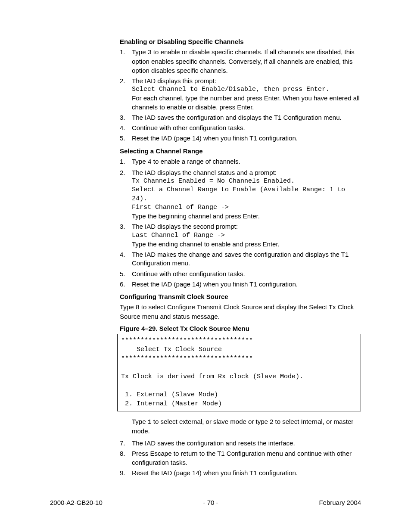 Image resolution: width=411 pixels, height=532 pixels. Describe the element at coordinates (240, 328) in the screenshot. I see `figure-caption: Figure 4–29. Select Tx Clock Source Menu` at that location.